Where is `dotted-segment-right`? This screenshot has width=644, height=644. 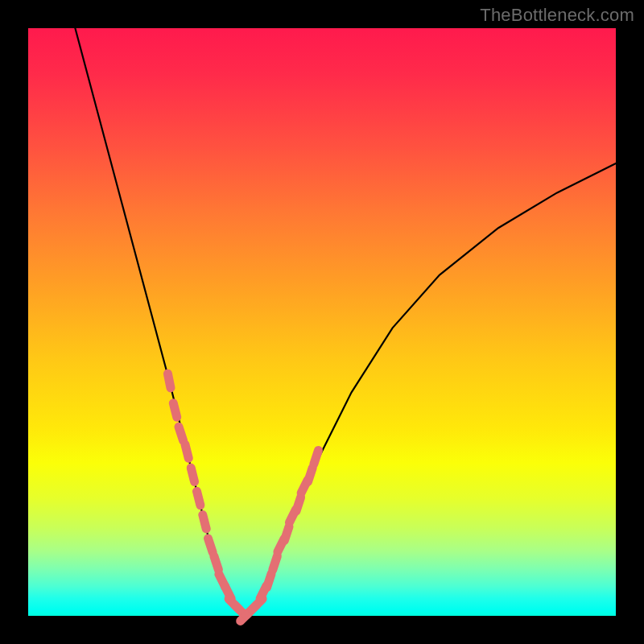 dotted-segment-right is located at coordinates (290, 524).